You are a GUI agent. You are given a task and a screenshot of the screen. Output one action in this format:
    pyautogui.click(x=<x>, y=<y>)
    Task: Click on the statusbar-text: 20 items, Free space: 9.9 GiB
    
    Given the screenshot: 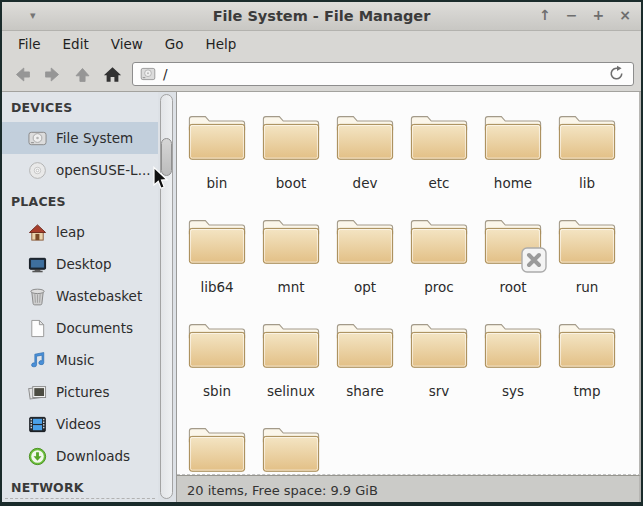 What is the action you would take?
    pyautogui.click(x=282, y=490)
    